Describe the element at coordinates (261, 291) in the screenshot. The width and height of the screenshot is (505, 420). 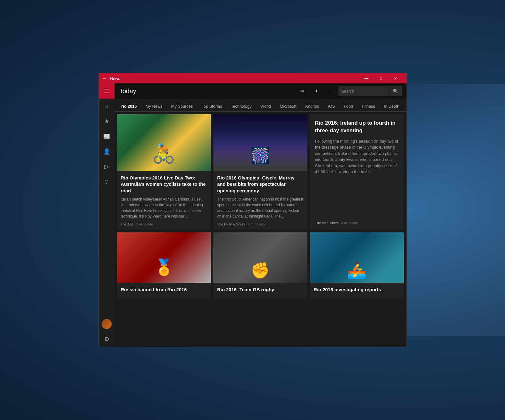
I see `article-text-5: Rio 2016: Team GB rugby` at that location.